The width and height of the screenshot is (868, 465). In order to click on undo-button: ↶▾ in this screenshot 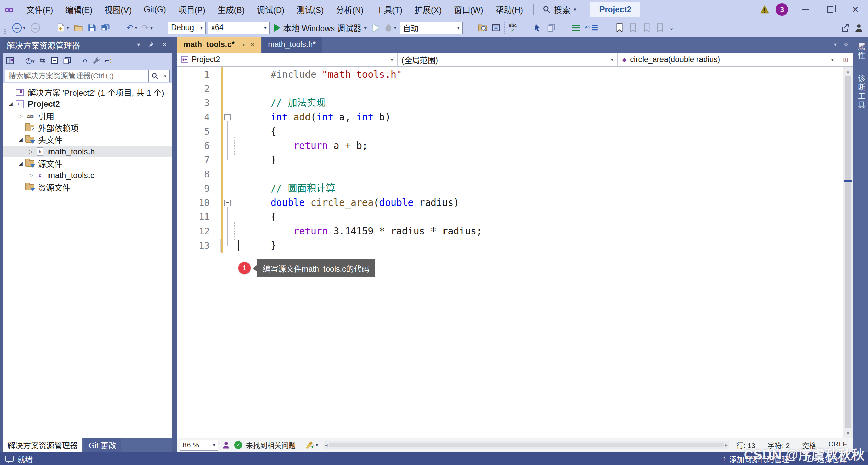, I will do `click(132, 28)`.